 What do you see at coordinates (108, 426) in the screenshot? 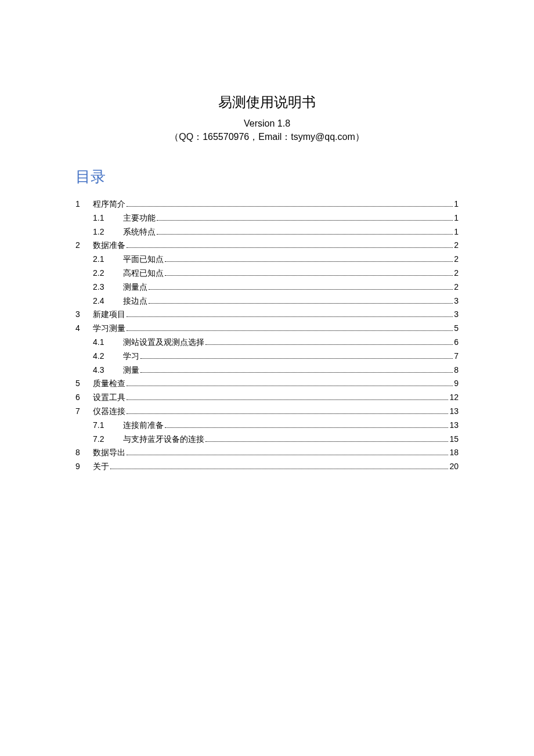
I see `toc-subsection-number: 7.1` at bounding box center [108, 426].